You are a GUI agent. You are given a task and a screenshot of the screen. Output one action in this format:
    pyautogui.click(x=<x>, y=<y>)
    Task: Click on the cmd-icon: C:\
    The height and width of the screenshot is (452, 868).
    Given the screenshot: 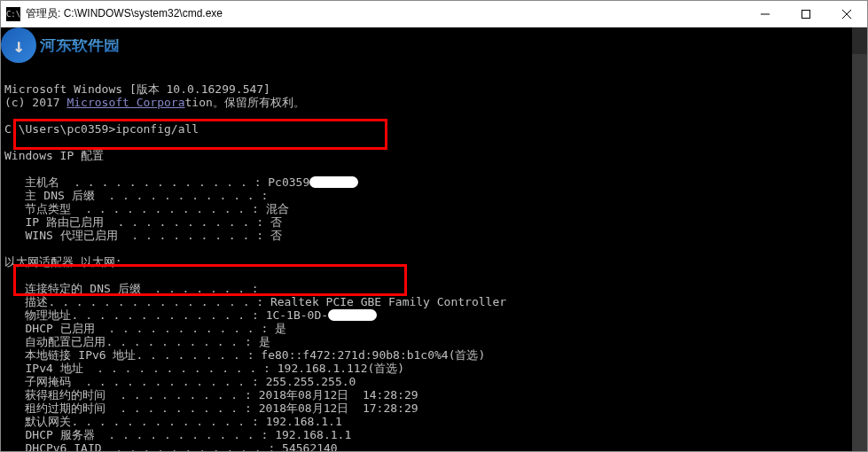 What is the action you would take?
    pyautogui.click(x=13, y=14)
    